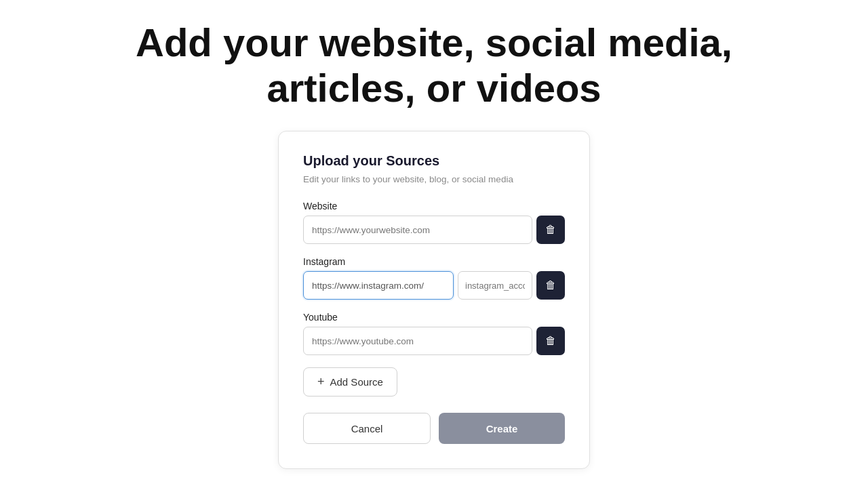 Image resolution: width=868 pixels, height=488 pixels. What do you see at coordinates (434, 262) in the screenshot?
I see `instagram-label: Instagram` at bounding box center [434, 262].